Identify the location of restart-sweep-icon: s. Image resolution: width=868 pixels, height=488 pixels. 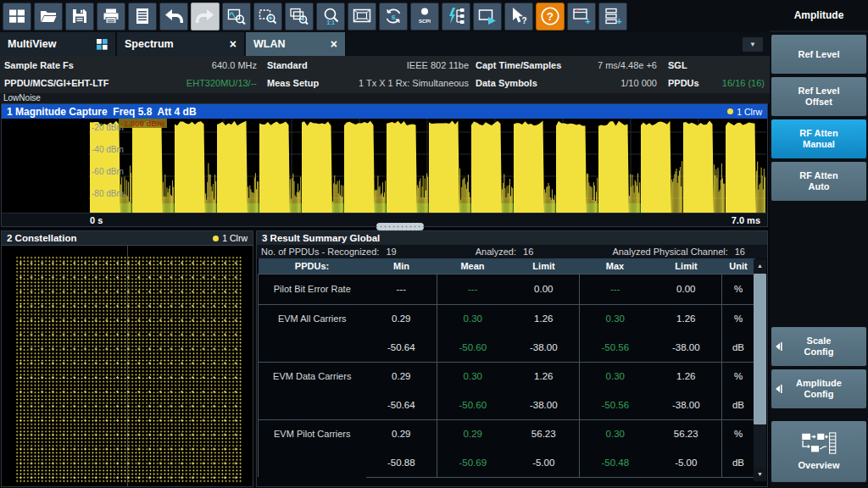
(393, 16).